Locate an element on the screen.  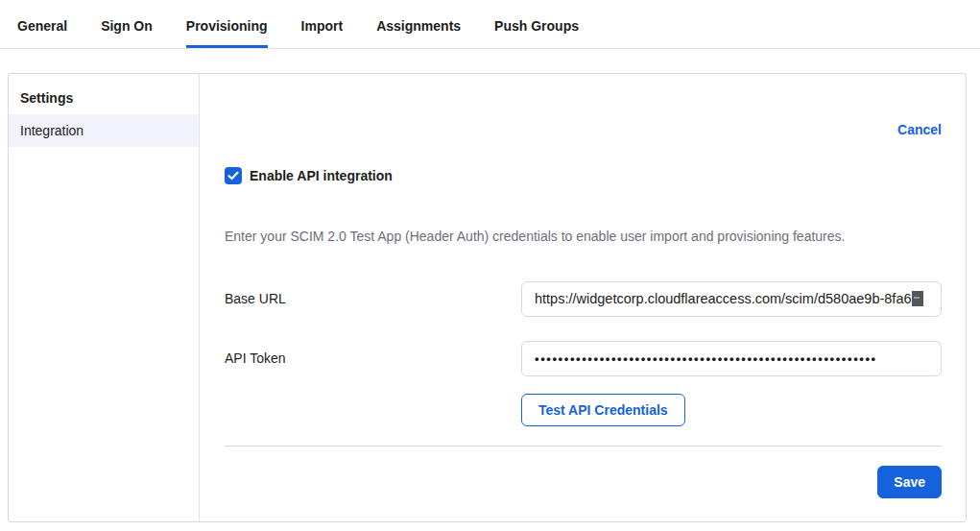
tab-assignments: Assignments is located at coordinates (418, 24).